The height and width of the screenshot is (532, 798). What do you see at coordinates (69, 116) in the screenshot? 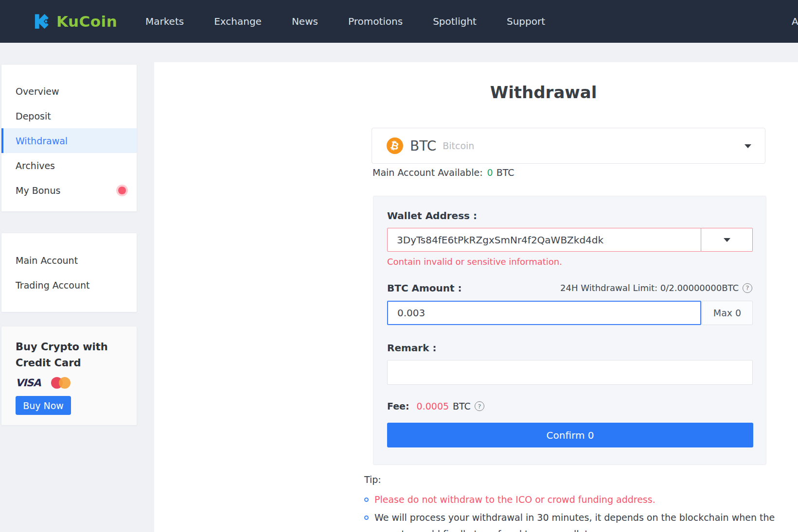
I see `sidebar-item-deposit: Deposit` at bounding box center [69, 116].